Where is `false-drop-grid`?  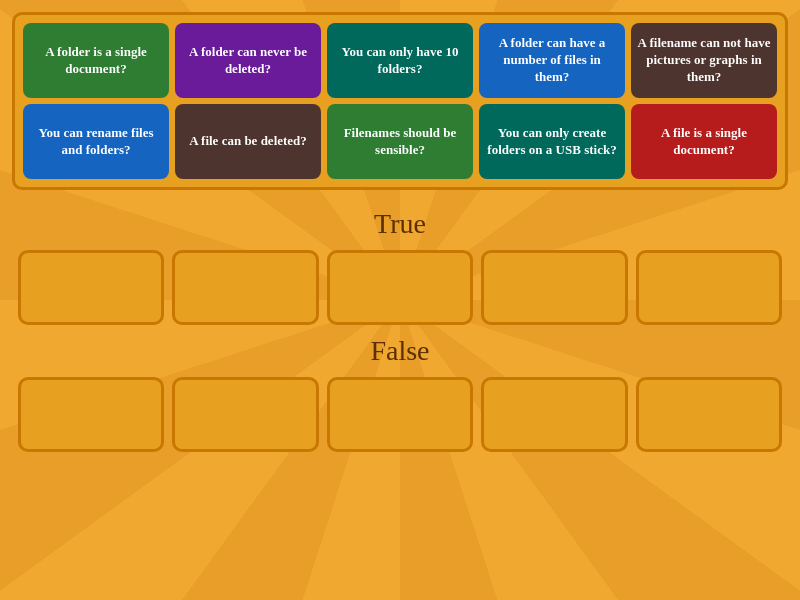 false-drop-grid is located at coordinates (400, 414).